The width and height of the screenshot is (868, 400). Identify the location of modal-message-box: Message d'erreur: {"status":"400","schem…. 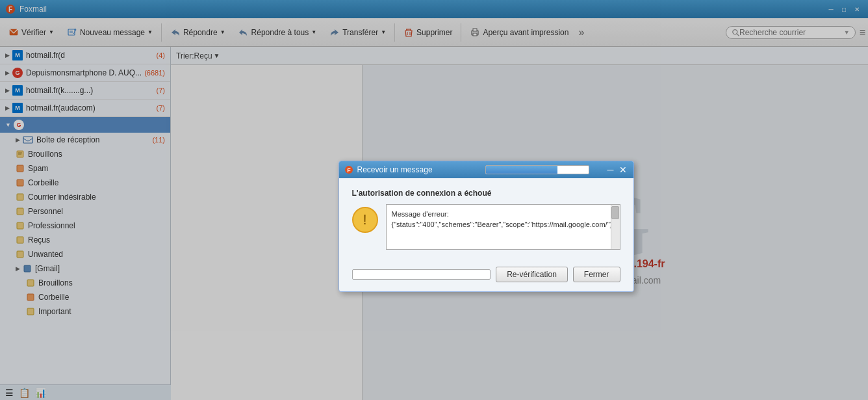
(503, 227).